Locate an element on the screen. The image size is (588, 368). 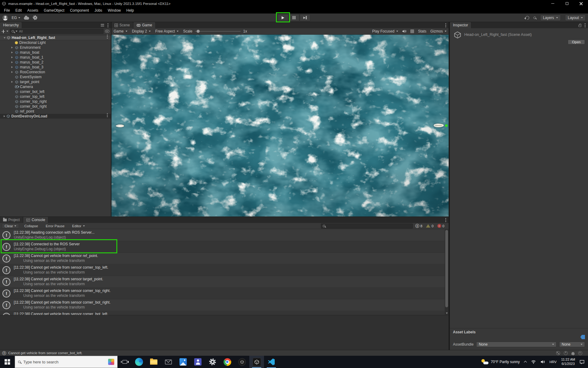
taskbar-app-unity-hub is located at coordinates (242, 362).